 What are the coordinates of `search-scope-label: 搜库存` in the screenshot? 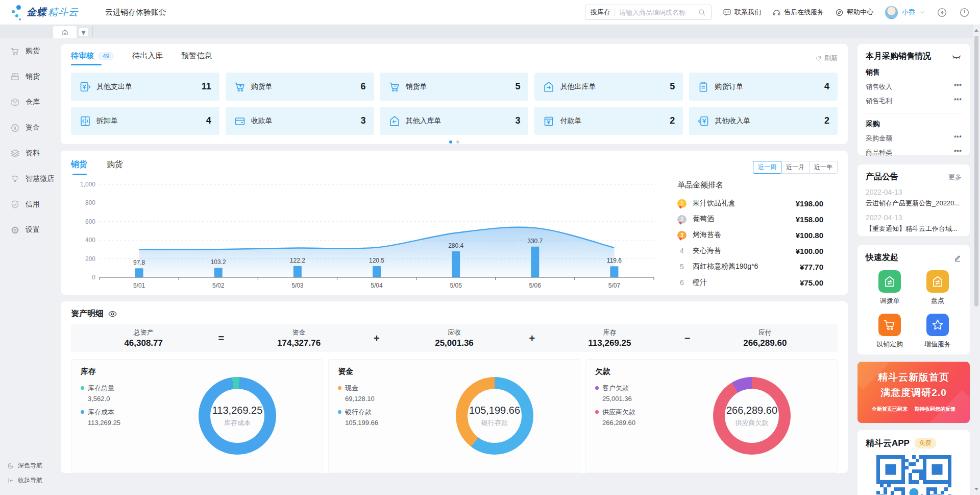 It's located at (600, 12).